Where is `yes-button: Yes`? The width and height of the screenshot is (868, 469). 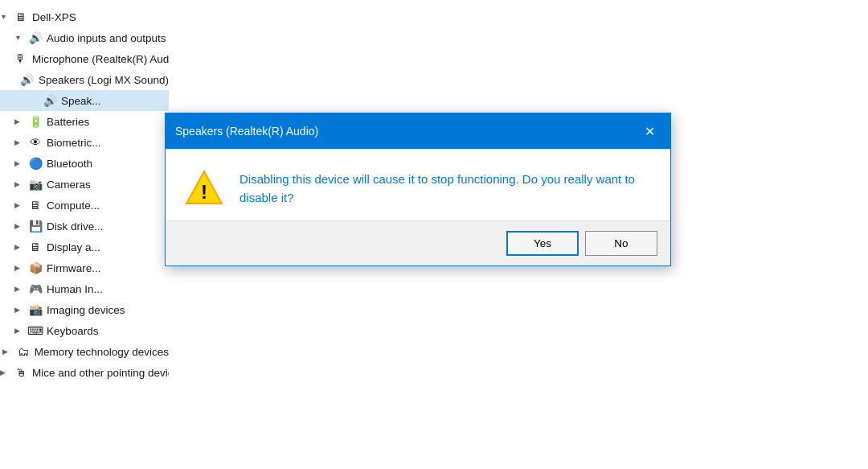
yes-button: Yes is located at coordinates (542, 243).